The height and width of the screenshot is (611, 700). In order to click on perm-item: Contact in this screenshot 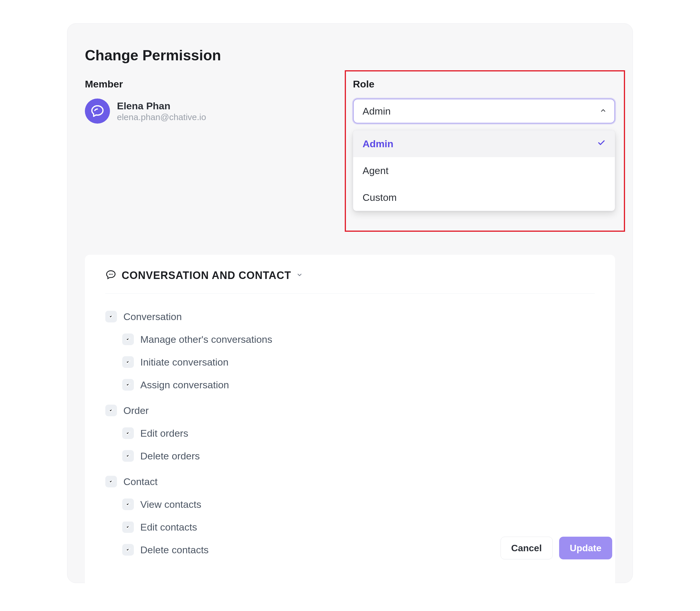, I will do `click(350, 481)`.